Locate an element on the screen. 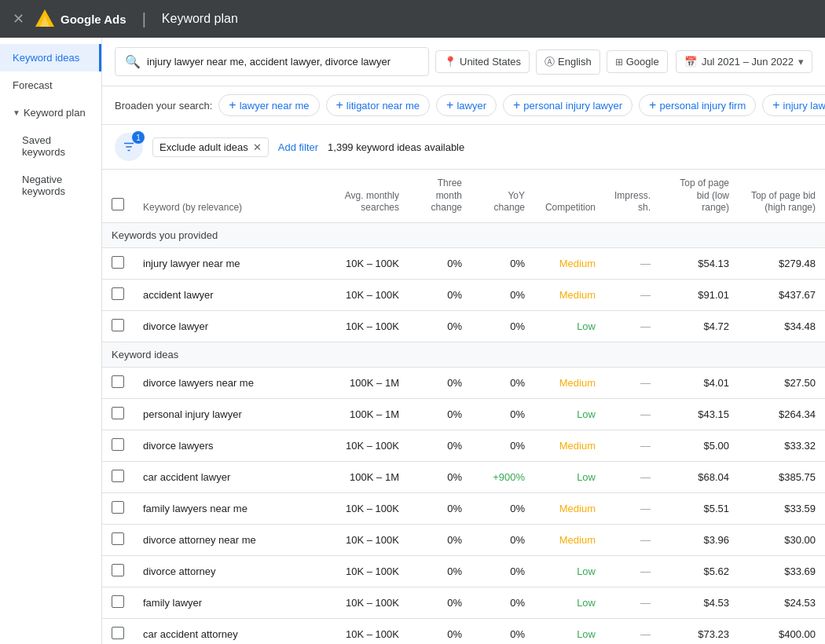 This screenshot has width=825, height=644. sidebar-item-negative-keywords: Negative keywords is located at coordinates (50, 185).